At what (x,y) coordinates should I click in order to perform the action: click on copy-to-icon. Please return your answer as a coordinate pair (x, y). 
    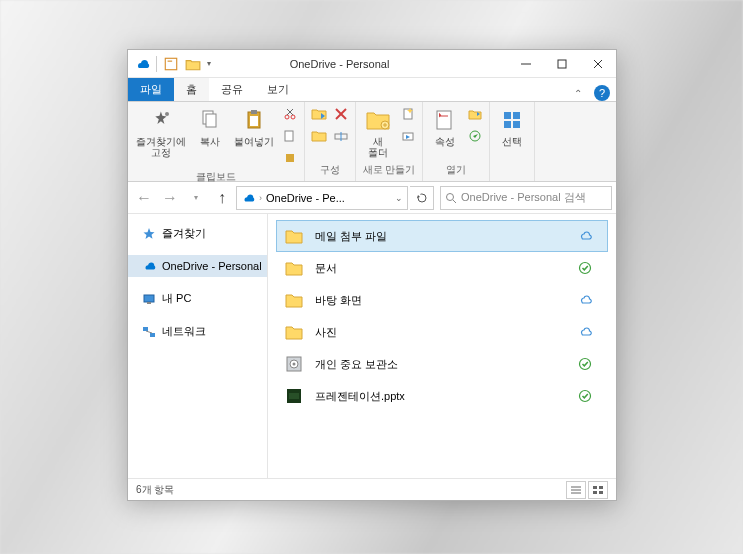
    Looking at the image, I should click on (319, 136).